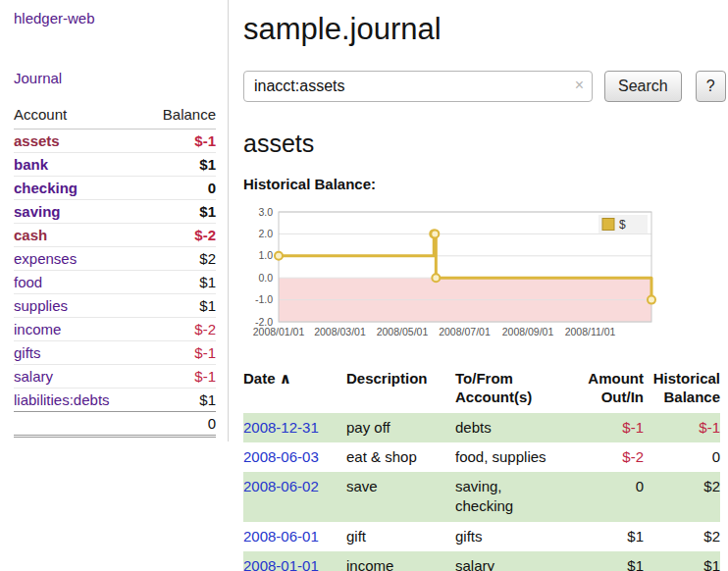 This screenshot has height=571, width=728. I want to click on svg-text: 2.0, so click(265, 234).